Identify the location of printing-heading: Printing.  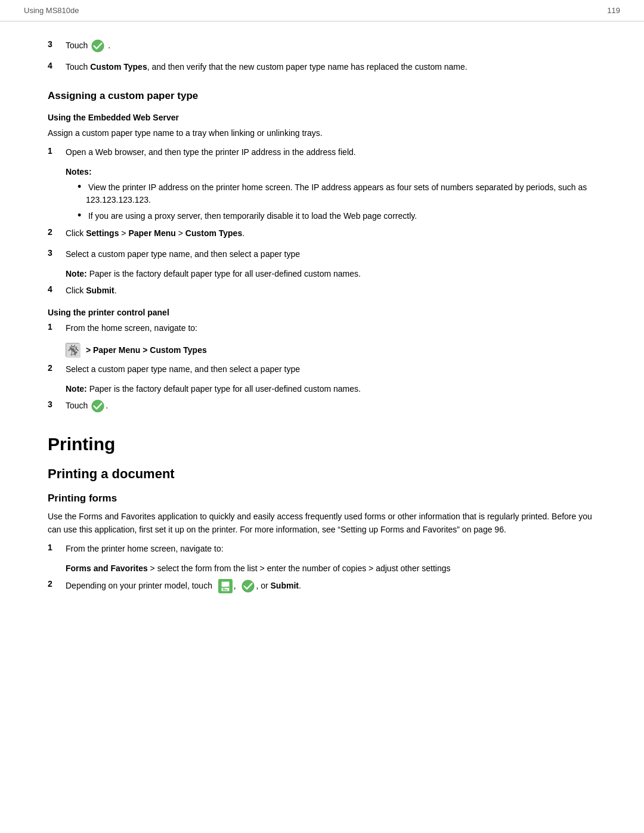
(322, 444).